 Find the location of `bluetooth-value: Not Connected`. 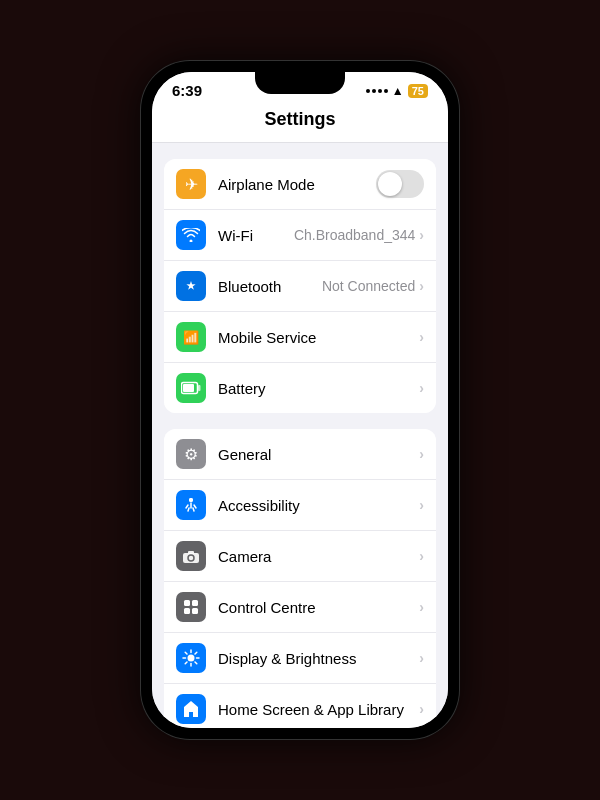

bluetooth-value: Not Connected is located at coordinates (368, 286).